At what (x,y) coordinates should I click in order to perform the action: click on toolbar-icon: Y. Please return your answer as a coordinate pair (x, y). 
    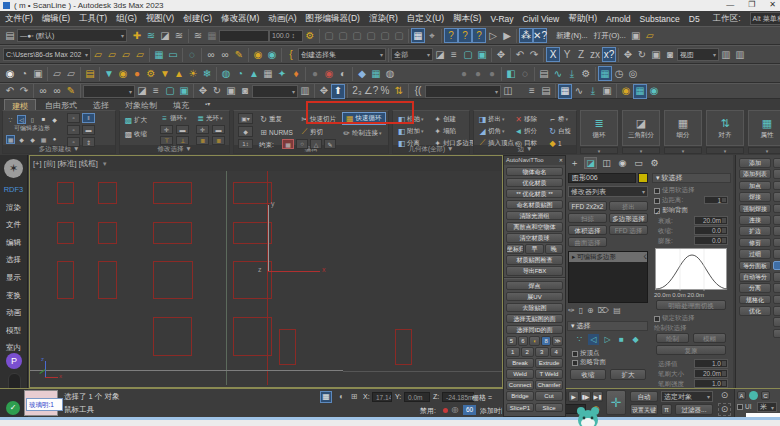
    Looking at the image, I should click on (567, 54).